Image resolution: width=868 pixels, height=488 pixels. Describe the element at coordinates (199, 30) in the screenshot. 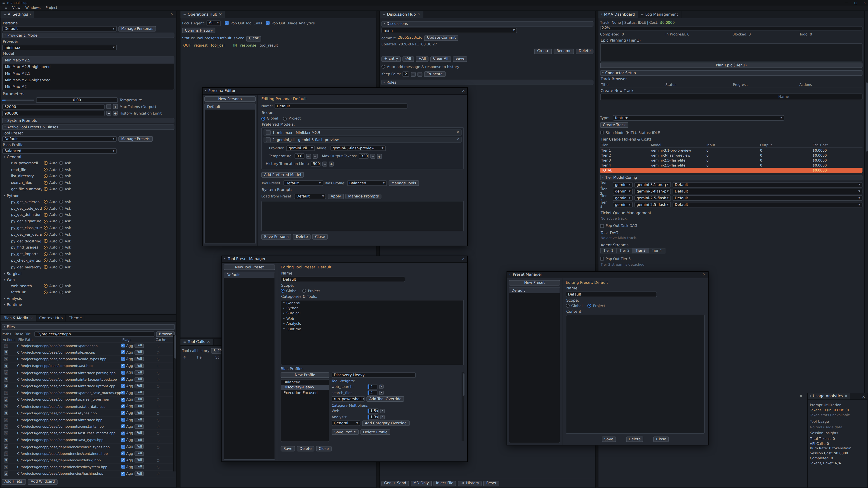

I see `comms-history-button: Comms History` at that location.